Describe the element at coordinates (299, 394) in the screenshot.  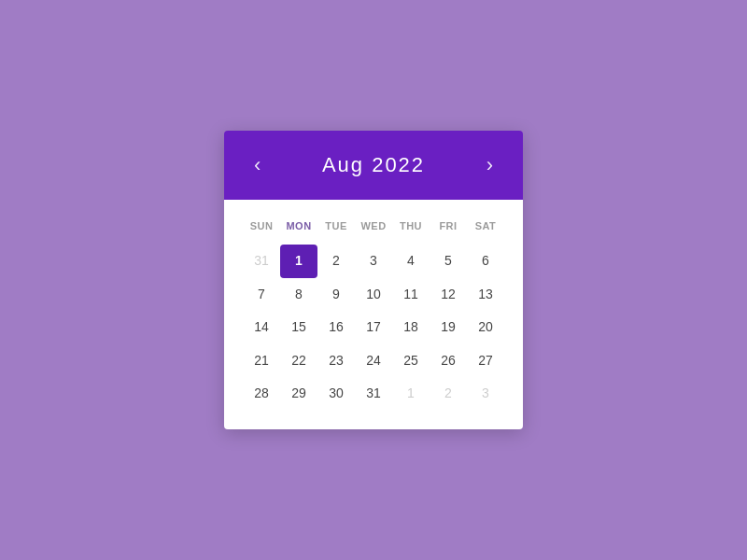
I see `day-cell: 29` at that location.